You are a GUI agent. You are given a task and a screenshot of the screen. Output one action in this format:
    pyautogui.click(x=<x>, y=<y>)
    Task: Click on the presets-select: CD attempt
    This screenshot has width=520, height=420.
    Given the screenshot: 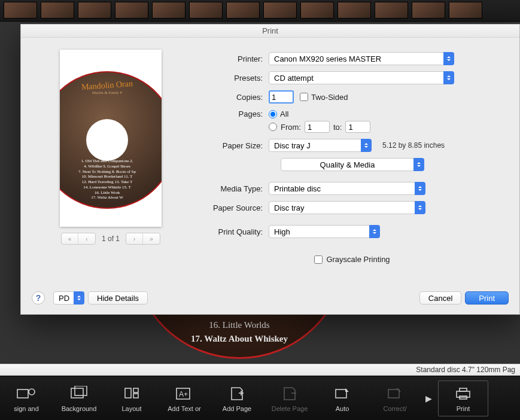 What is the action you would take?
    pyautogui.click(x=361, y=78)
    